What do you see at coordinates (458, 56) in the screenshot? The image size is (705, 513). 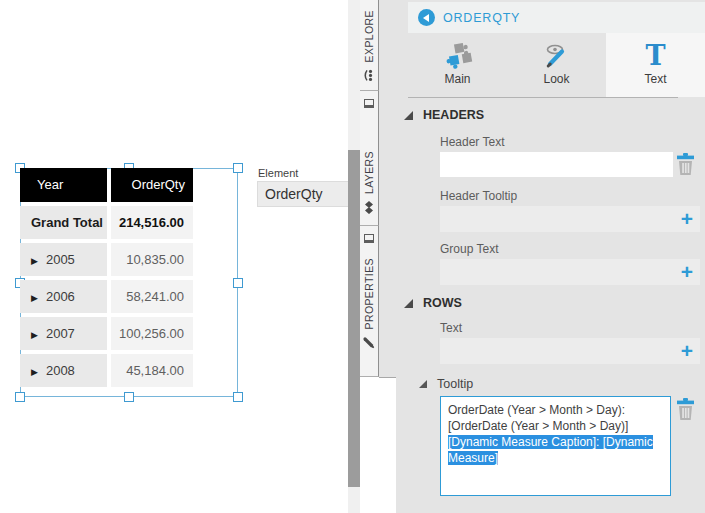 I see `puzzle-icon` at bounding box center [458, 56].